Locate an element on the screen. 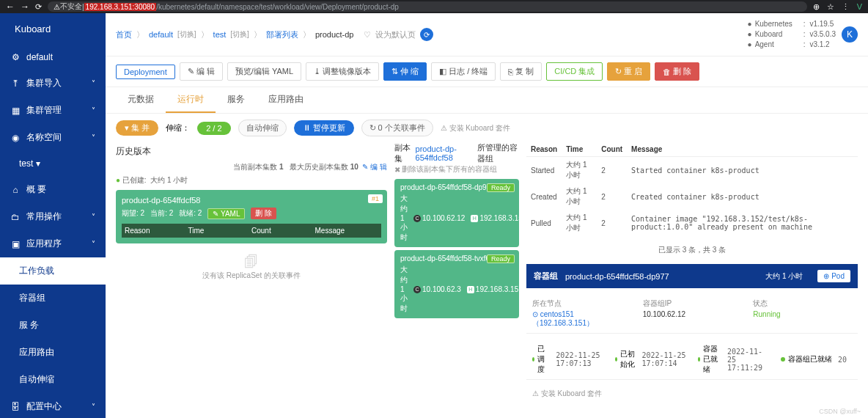 This screenshot has height=418, width=868. action-pills: ▾ 集 并 伸缩： 2 / 2 自动伸缩 ⏸ 暂停更新 ↻ 0 个关联事件 ⚠ … is located at coordinates (487, 128).